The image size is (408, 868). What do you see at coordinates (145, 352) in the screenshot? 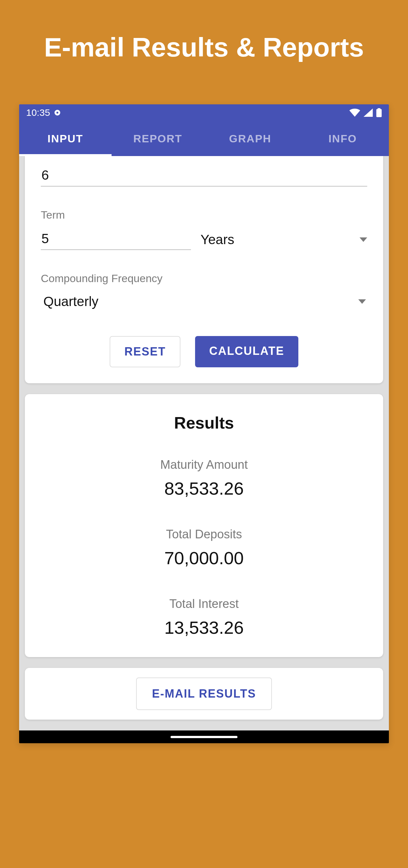
I see `reset-button: RESET` at bounding box center [145, 352].